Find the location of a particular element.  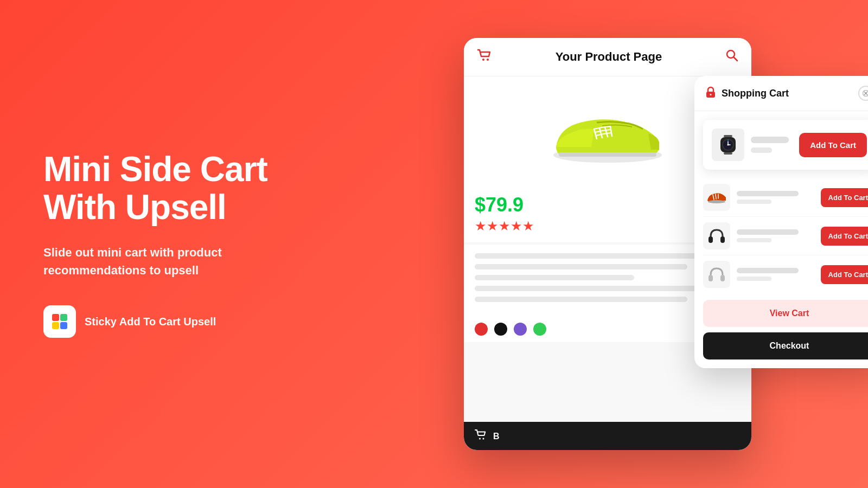

subtitle: Slide out mini cart with productrecommen… is located at coordinates (174, 261).